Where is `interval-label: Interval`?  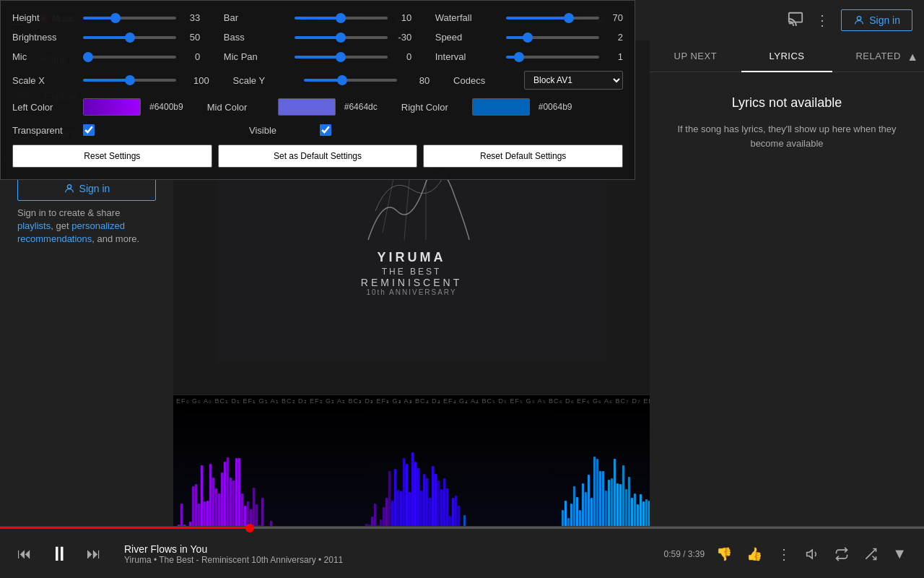 interval-label: Interval is located at coordinates (468, 56).